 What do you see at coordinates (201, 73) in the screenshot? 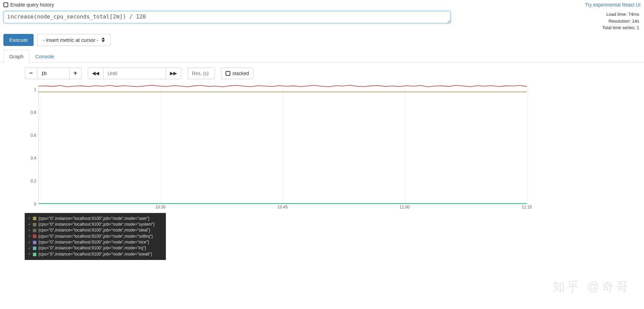
I see `resolution-input` at bounding box center [201, 73].